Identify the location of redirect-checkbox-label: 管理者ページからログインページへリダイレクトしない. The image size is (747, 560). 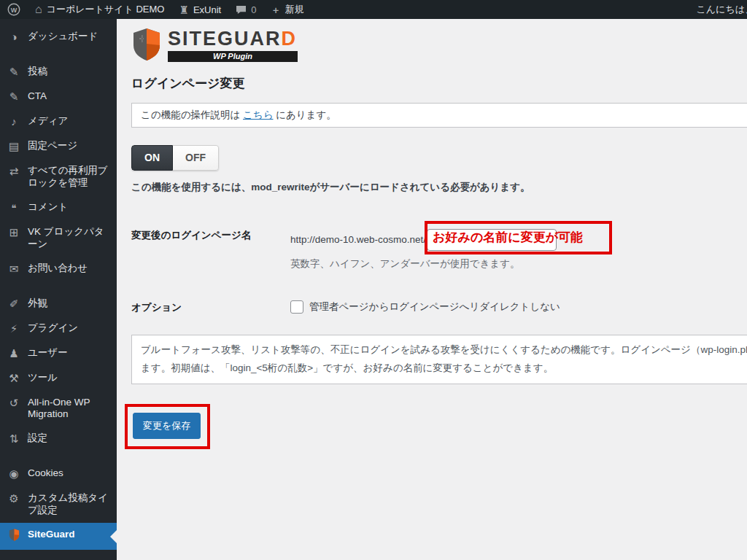
(435, 307).